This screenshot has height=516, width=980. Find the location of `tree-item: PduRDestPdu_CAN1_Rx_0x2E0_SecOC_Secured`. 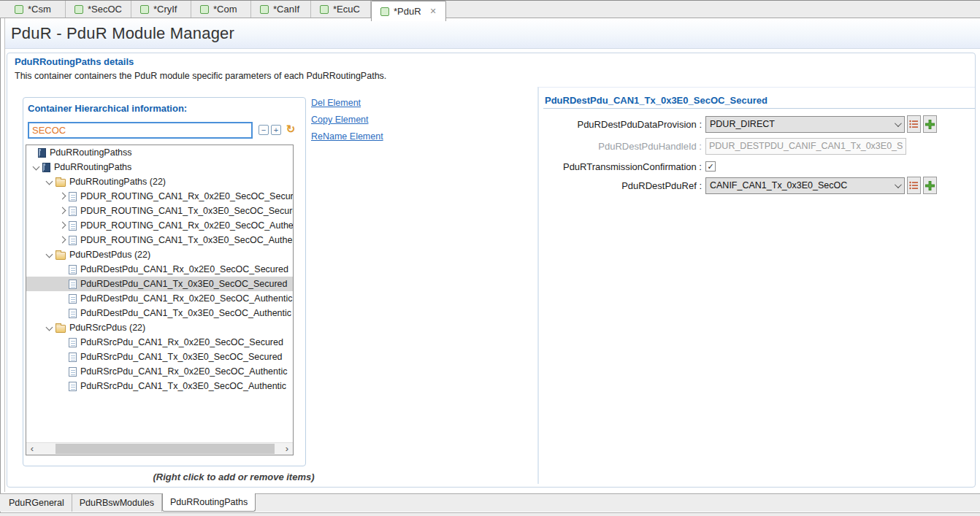

tree-item: PduRDestPdu_CAN1_Rx_0x2E0_SecOC_Secured is located at coordinates (159, 269).